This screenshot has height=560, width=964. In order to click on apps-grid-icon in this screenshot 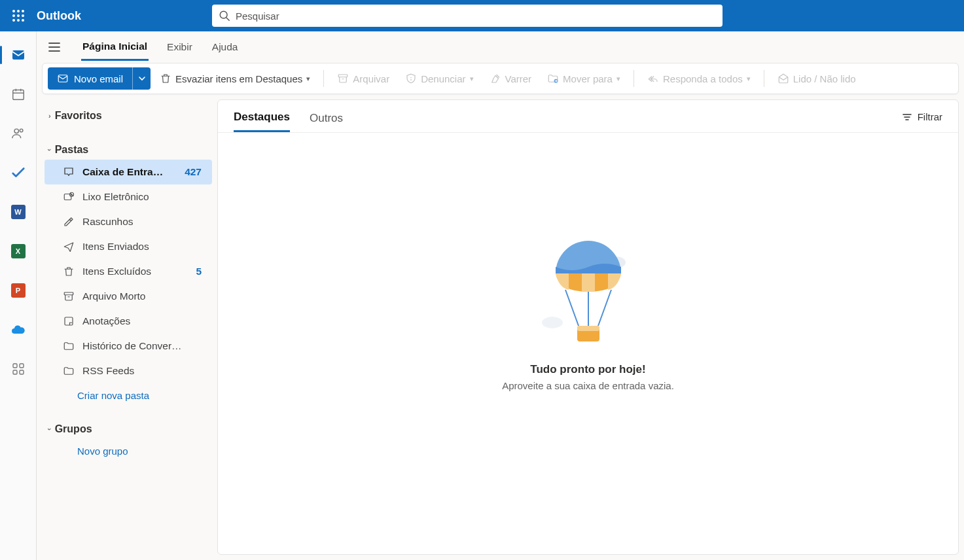, I will do `click(18, 369)`.